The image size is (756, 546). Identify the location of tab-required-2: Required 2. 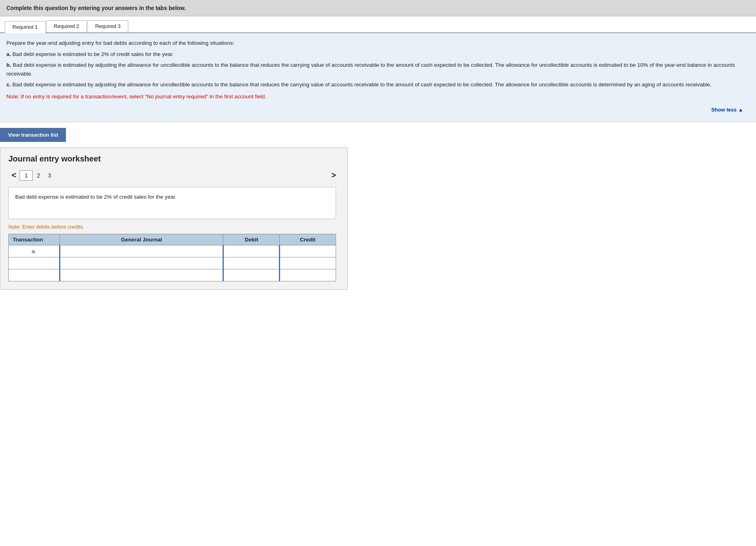
(67, 26).